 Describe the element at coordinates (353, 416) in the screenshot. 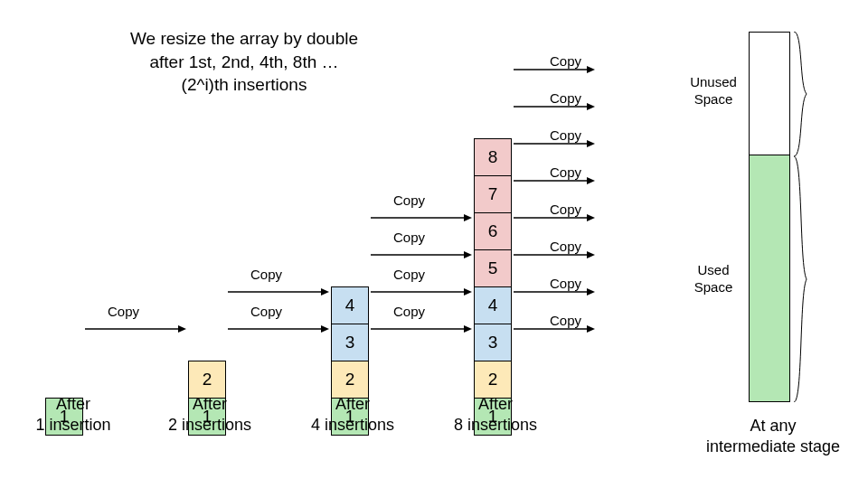

I see `stage-caption: After4 insertions` at that location.